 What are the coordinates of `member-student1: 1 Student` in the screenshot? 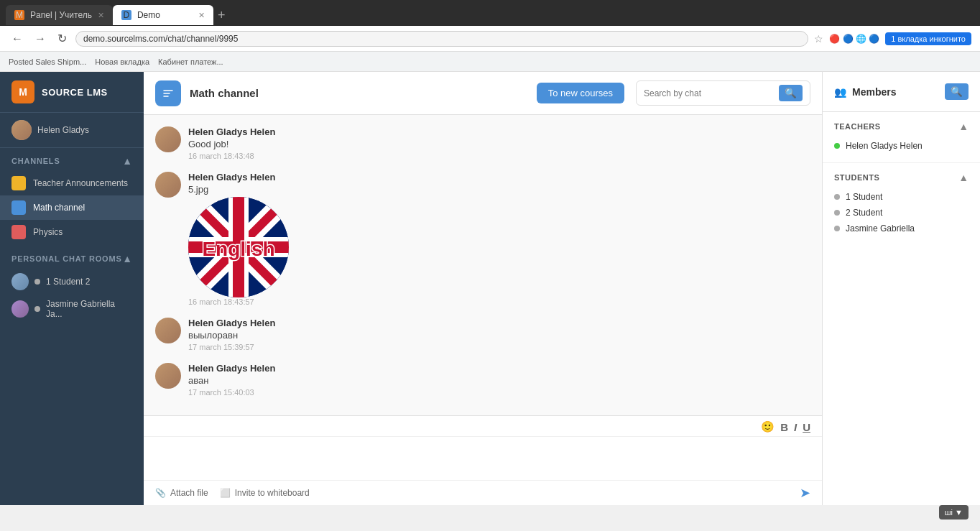 It's located at (901, 197).